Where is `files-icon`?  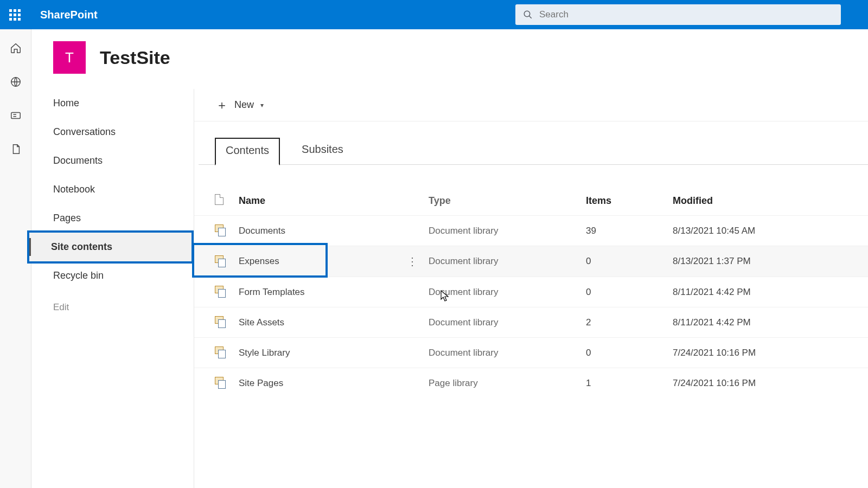 files-icon is located at coordinates (16, 149).